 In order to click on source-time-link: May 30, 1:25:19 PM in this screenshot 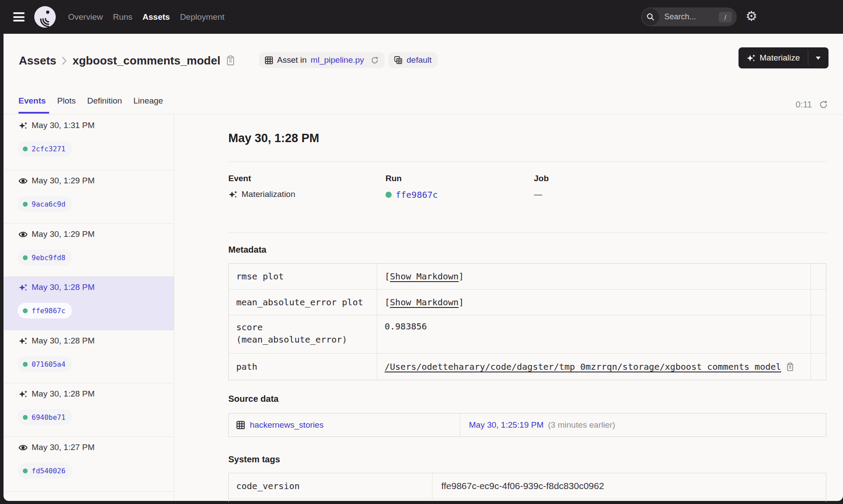, I will do `click(506, 425)`.